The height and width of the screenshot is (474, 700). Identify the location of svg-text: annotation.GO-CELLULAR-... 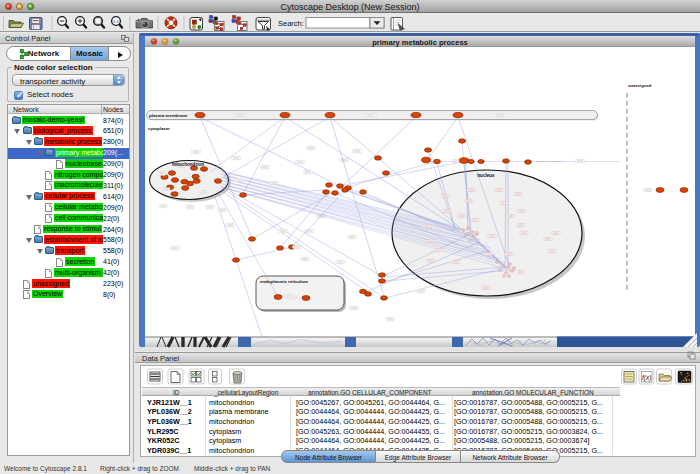
(550, 161).